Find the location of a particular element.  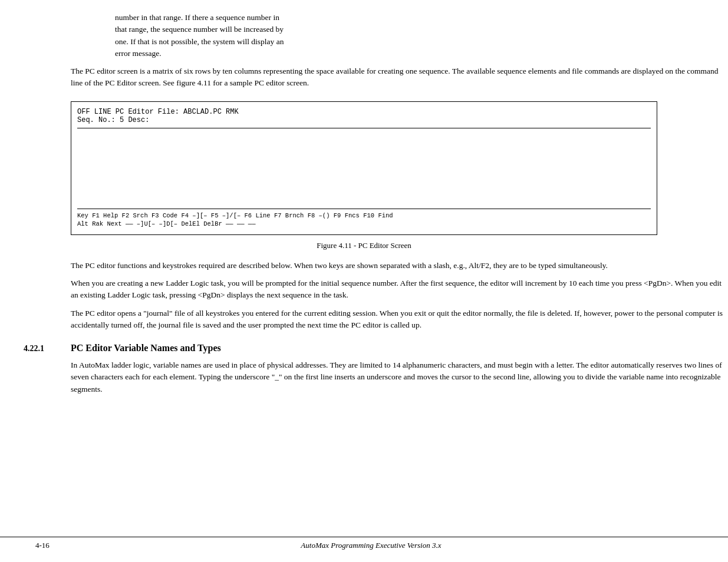

paragraph-1: The PC editor screen is a matrix of six … is located at coordinates (400, 78).